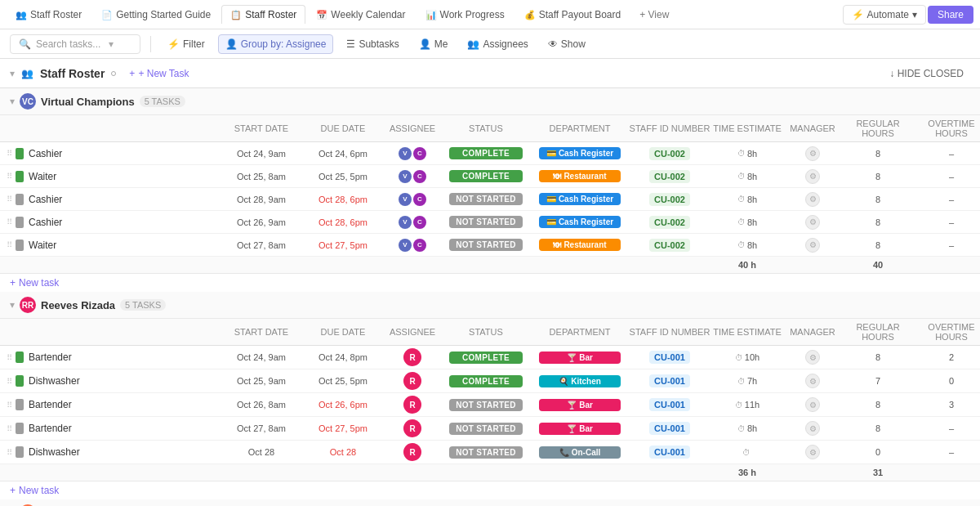  Describe the element at coordinates (858, 15) in the screenshot. I see `automate-icon: ⚡` at that location.